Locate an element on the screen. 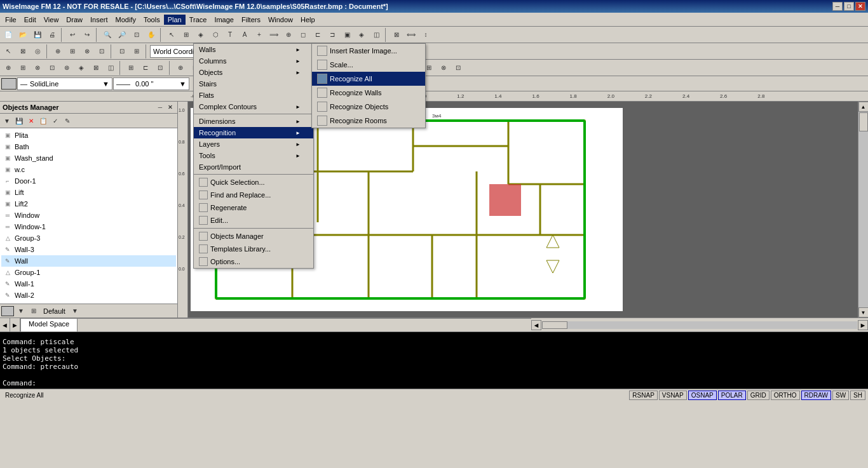 The image size is (868, 468). zoom-fit-button: ⊡ is located at coordinates (137, 35).